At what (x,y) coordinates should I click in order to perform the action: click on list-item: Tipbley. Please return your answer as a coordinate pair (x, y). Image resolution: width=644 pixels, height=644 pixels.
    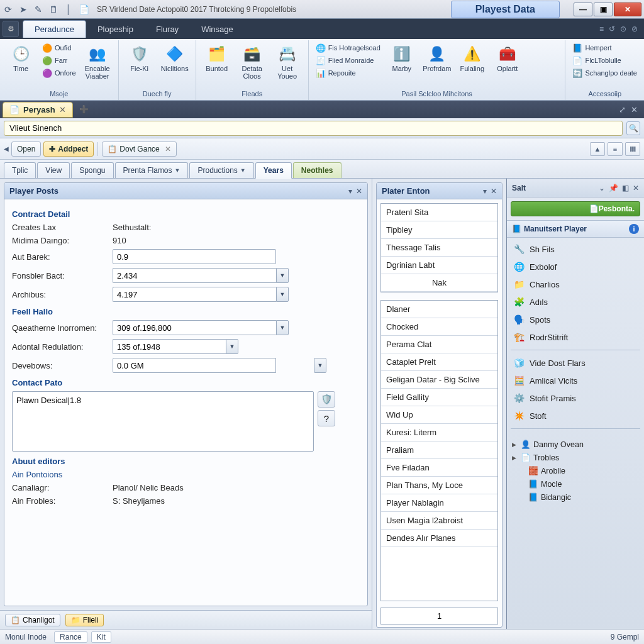
    Looking at the image, I should click on (439, 230).